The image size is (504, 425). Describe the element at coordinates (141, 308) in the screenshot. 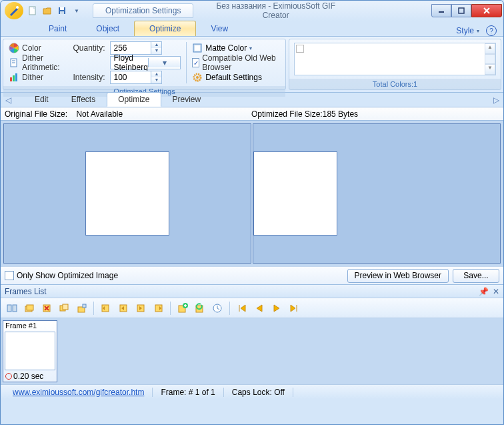

I see `frame-next-icon` at that location.